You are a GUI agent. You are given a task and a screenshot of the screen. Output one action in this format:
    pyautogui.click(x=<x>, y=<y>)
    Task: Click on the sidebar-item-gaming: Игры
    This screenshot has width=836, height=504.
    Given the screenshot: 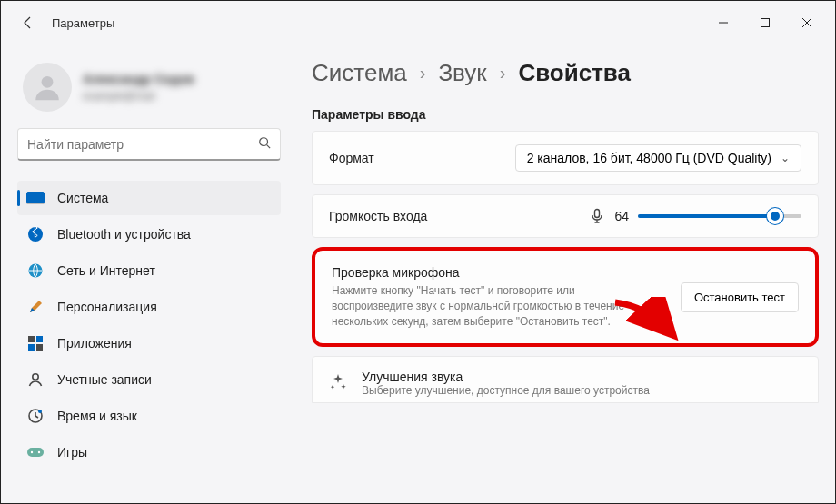 What is the action you would take?
    pyautogui.click(x=149, y=452)
    